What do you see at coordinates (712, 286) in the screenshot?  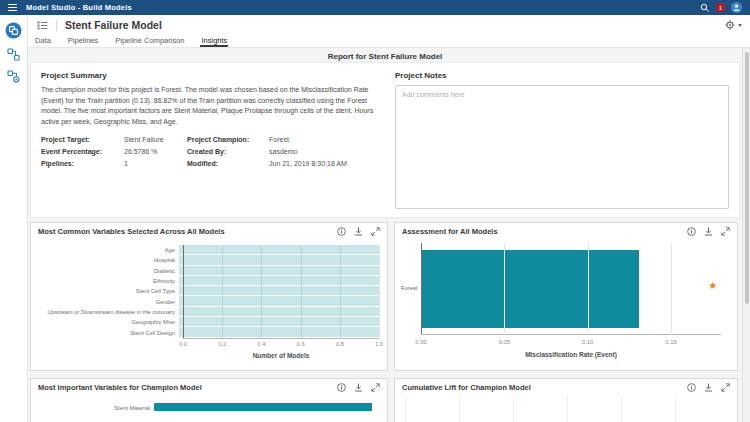 I see `champion-star-icon: ★` at bounding box center [712, 286].